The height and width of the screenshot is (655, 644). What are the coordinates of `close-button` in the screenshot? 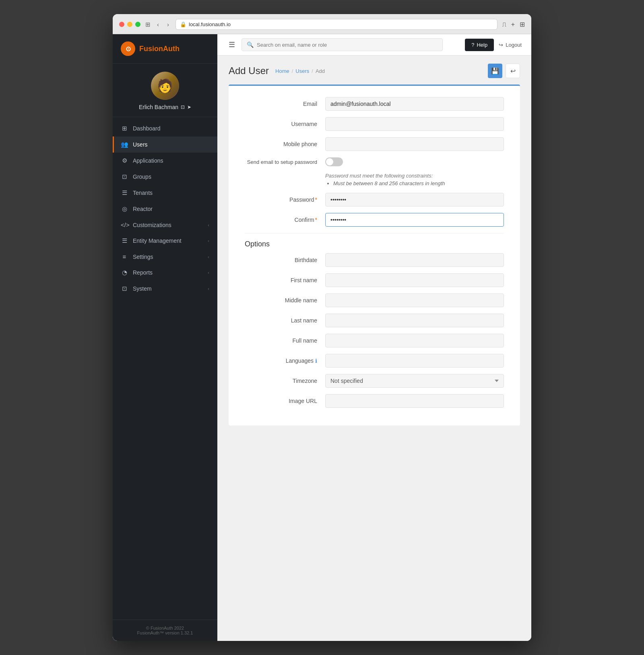 It's located at (122, 24).